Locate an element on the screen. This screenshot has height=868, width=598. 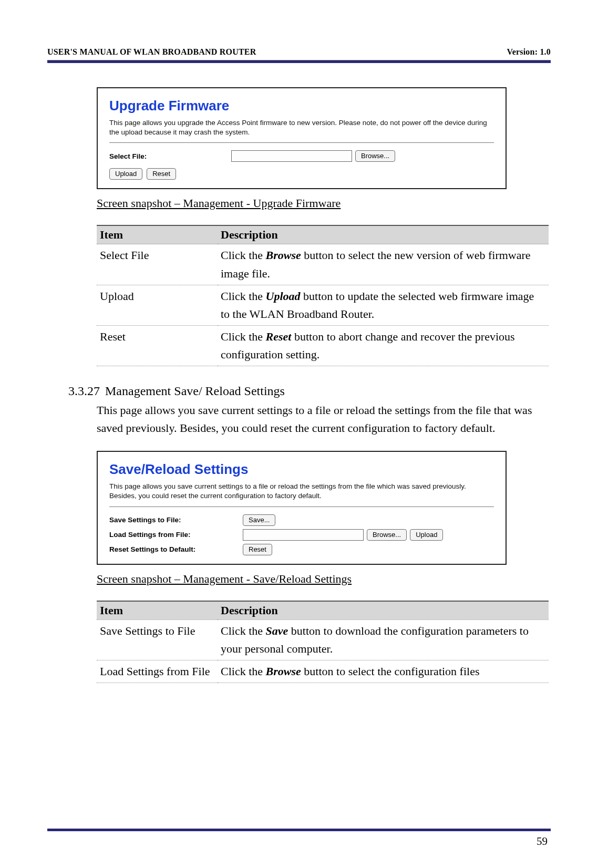
save-reload-table: Item Description Save Settings to File C… is located at coordinates (323, 642).